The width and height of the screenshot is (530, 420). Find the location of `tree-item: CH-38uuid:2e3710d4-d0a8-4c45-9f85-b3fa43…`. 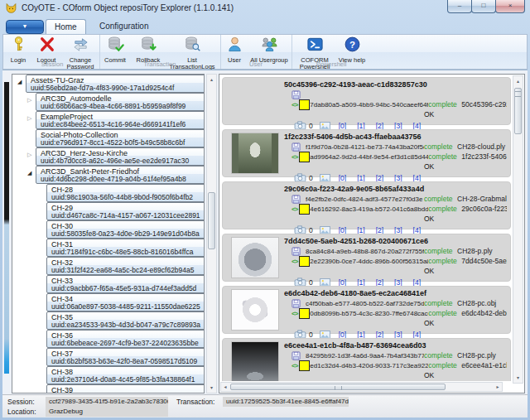

tree-item: CH-38uuid:2e3710d4-d0a8-4c45-9f85-b3fa43… is located at coordinates (108, 375).